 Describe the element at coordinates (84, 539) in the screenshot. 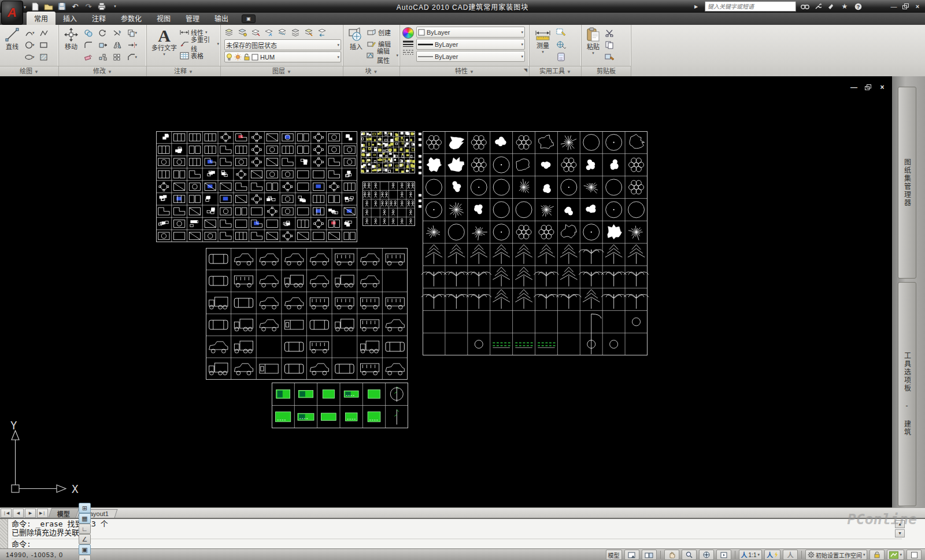

I see `toggle-polar-icon: ∠` at that location.